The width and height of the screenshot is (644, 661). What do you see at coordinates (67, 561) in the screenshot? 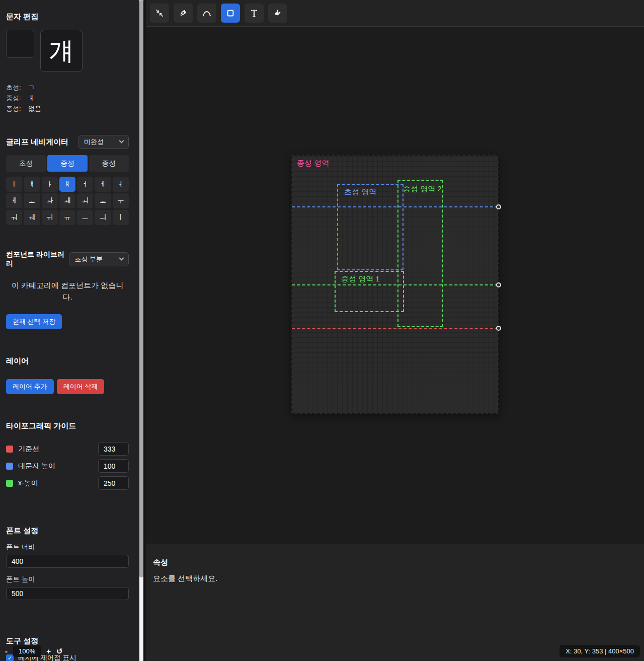
I see `font-width-input` at bounding box center [67, 561].